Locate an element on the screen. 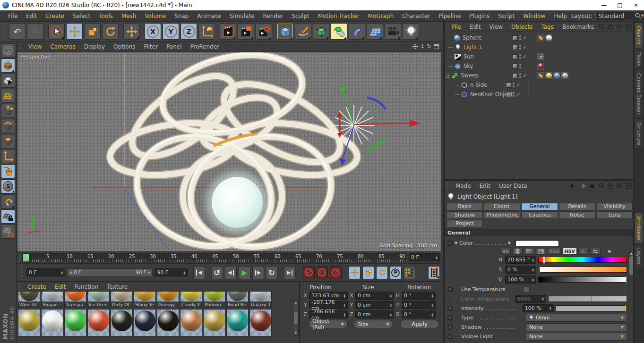 The width and height of the screenshot is (644, 343). menu-script: Script is located at coordinates (507, 16).